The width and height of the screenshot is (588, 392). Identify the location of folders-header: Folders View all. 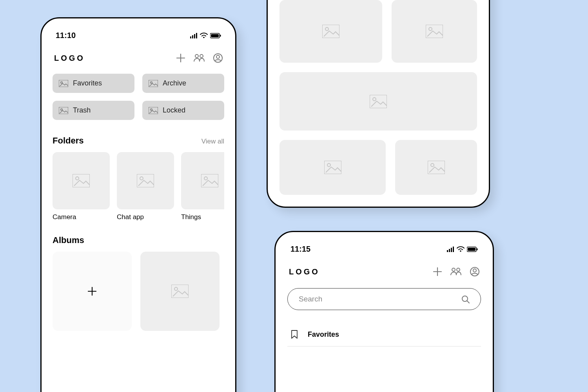
(138, 141).